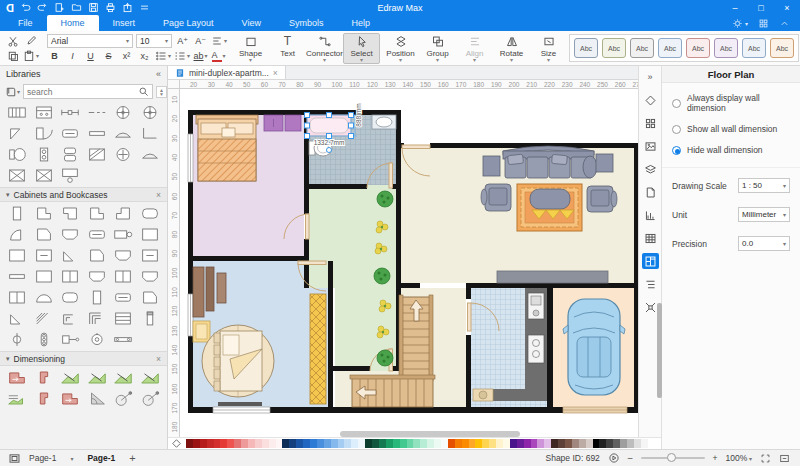 The image size is (800, 466). What do you see at coordinates (44, 340) in the screenshot?
I see `library-symbol-spindle` at bounding box center [44, 340].